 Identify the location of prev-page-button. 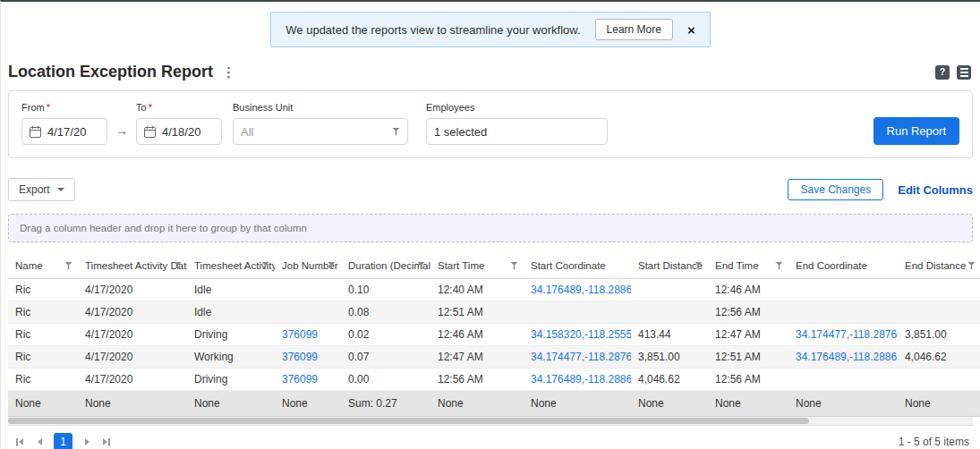
(39, 440).